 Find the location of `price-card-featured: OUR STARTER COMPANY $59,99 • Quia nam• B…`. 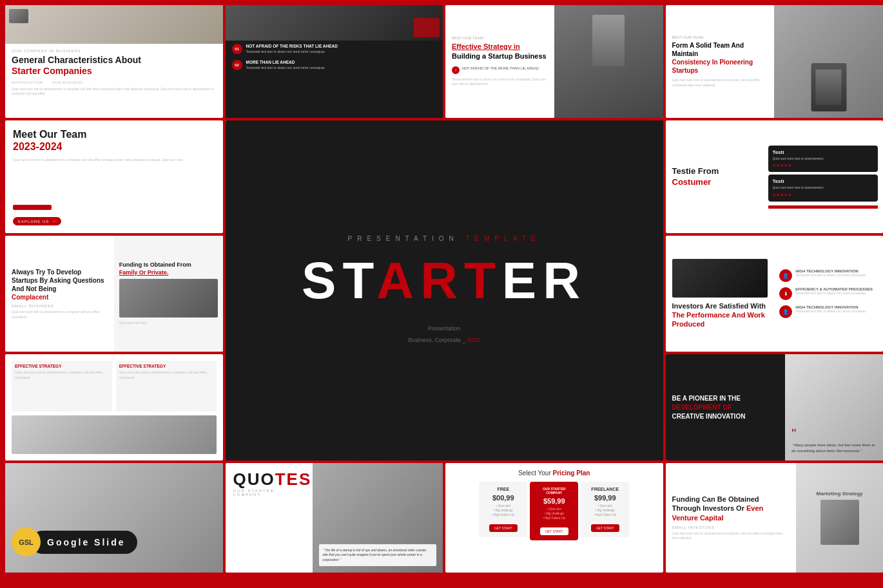

price-card-featured: OUR STARTER COMPANY $59,99 • Quia nam• B… is located at coordinates (554, 511).